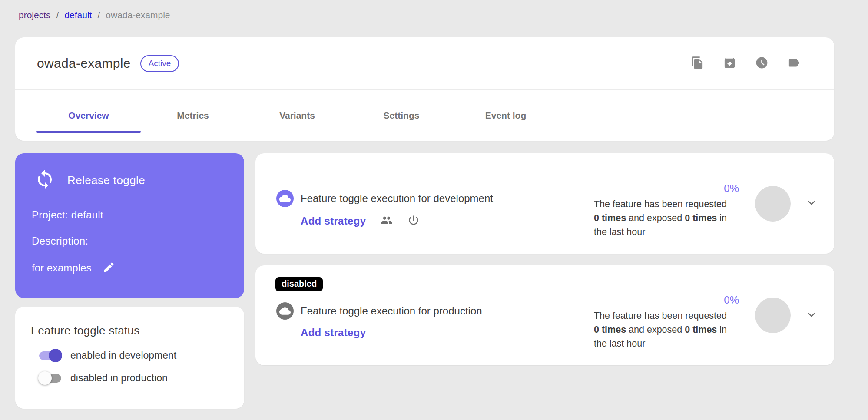 The image size is (868, 420). What do you see at coordinates (435, 198) in the screenshot?
I see `env-title-row: Feature toggle execution for development` at bounding box center [435, 198].